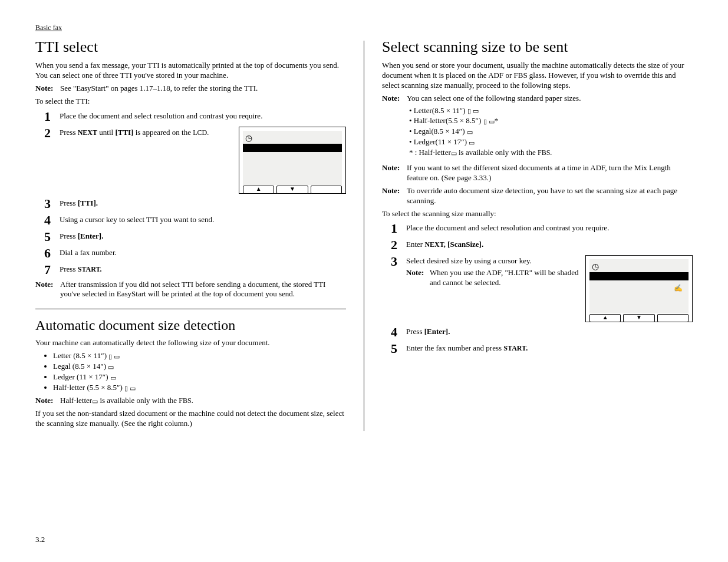 Image resolution: width=728 pixels, height=562 pixels. What do you see at coordinates (203, 219) in the screenshot?
I see `step-text: Using a cursor key to select TTI you wan…` at bounding box center [203, 219].